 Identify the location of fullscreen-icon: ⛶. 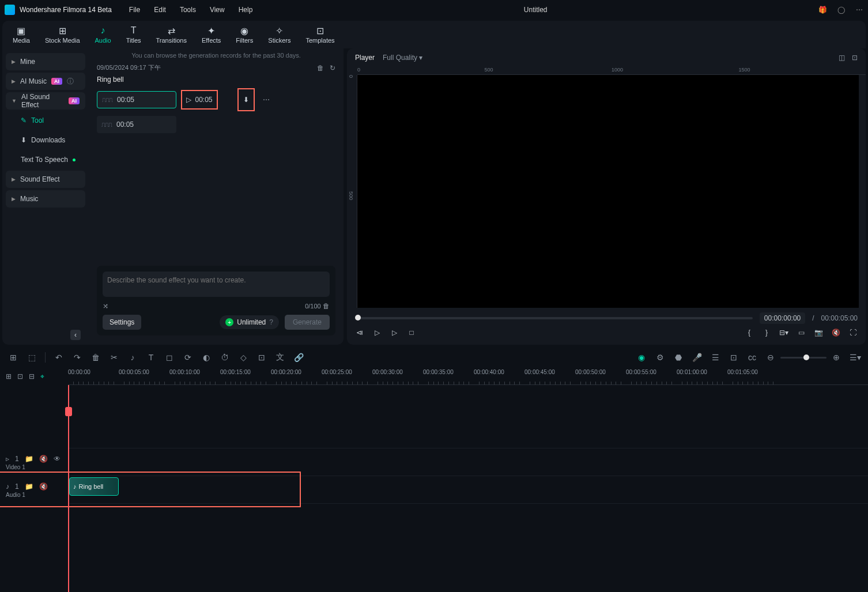
(853, 333).